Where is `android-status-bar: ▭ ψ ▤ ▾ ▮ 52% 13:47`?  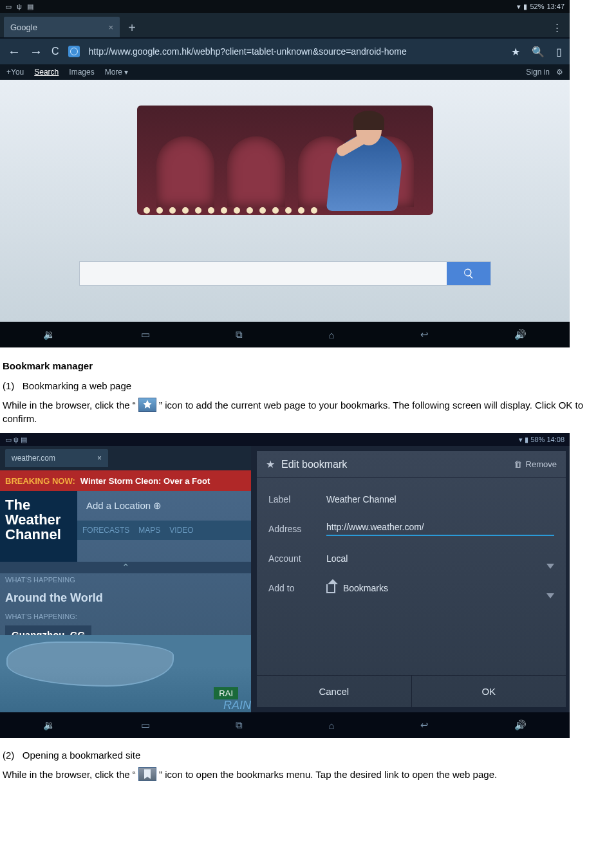 android-status-bar: ▭ ψ ▤ ▾ ▮ 52% 13:47 is located at coordinates (285, 6).